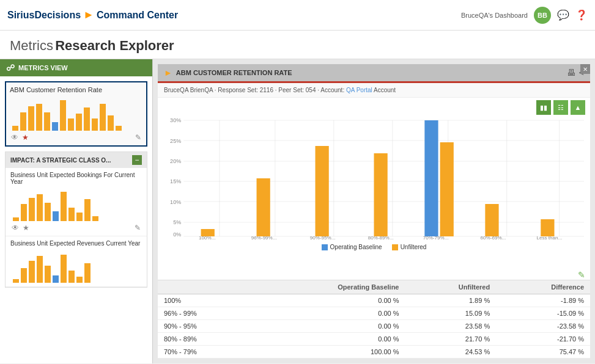 Image resolution: width=595 pixels, height=364 pixels. What do you see at coordinates (76, 90) in the screenshot?
I see `metrics-card-title: ABM Customer Retention Rate` at bounding box center [76, 90].